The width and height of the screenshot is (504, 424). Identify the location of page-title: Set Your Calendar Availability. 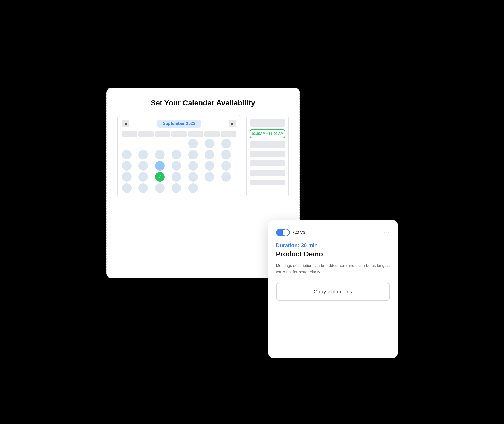
(203, 103).